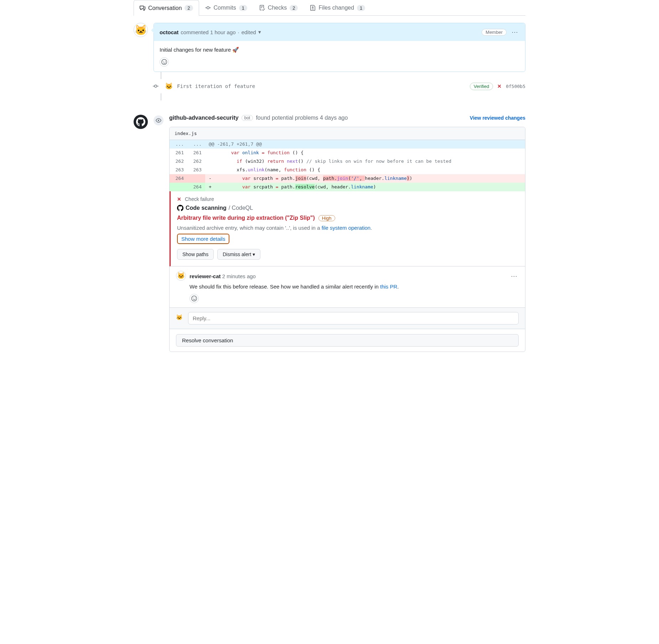 The height and width of the screenshot is (644, 659). What do you see at coordinates (336, 8) in the screenshot?
I see `tab-label: Files changed` at bounding box center [336, 8].